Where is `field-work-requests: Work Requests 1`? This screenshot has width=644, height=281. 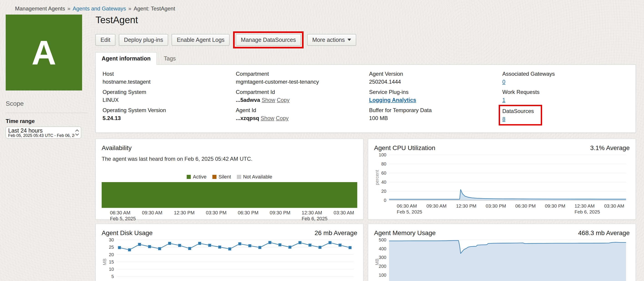 field-work-requests: Work Requests 1 is located at coordinates (569, 96).